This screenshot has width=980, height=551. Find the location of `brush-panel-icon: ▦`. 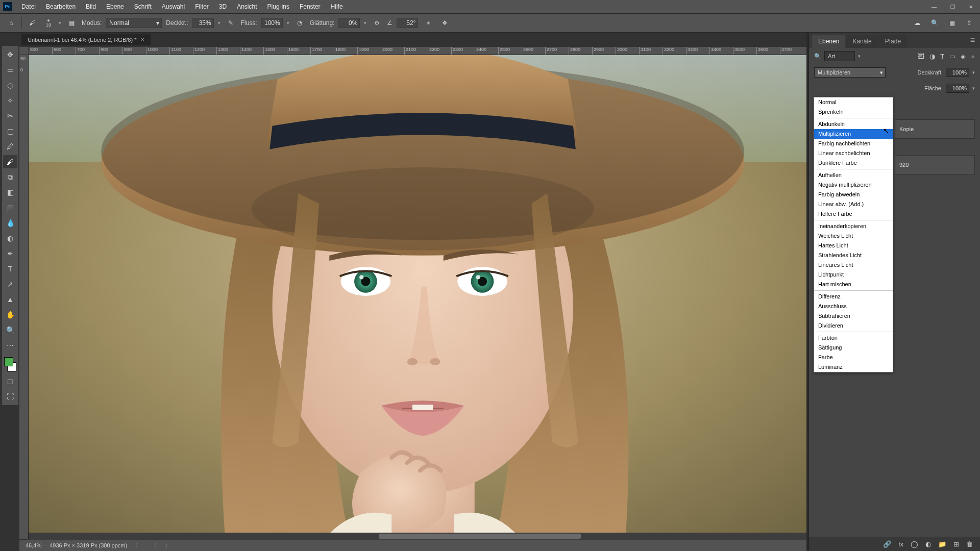

brush-panel-icon: ▦ is located at coordinates (71, 23).